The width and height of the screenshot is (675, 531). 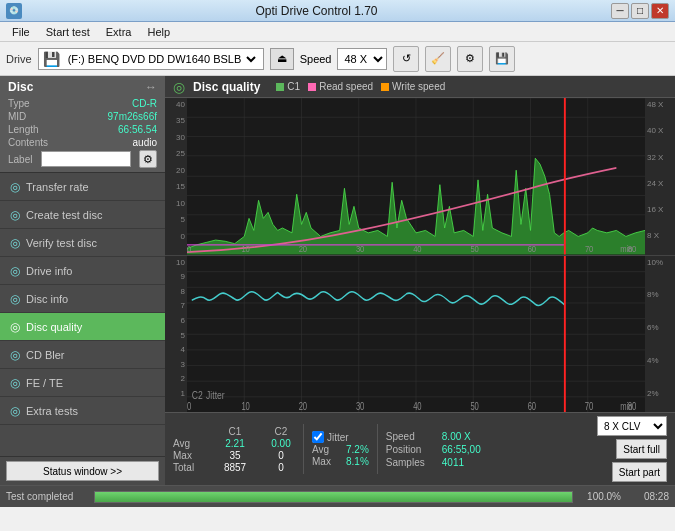 What do you see at coordinates (86, 159) in the screenshot?
I see `disc-label-input` at bounding box center [86, 159].